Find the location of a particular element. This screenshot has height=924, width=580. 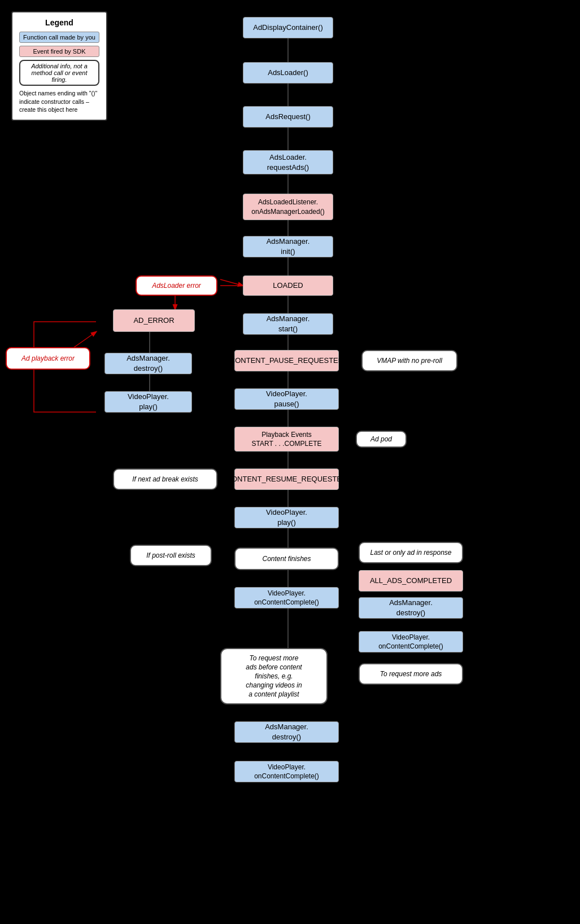

legend: Legend Function call made by you Event f… is located at coordinates (59, 66).